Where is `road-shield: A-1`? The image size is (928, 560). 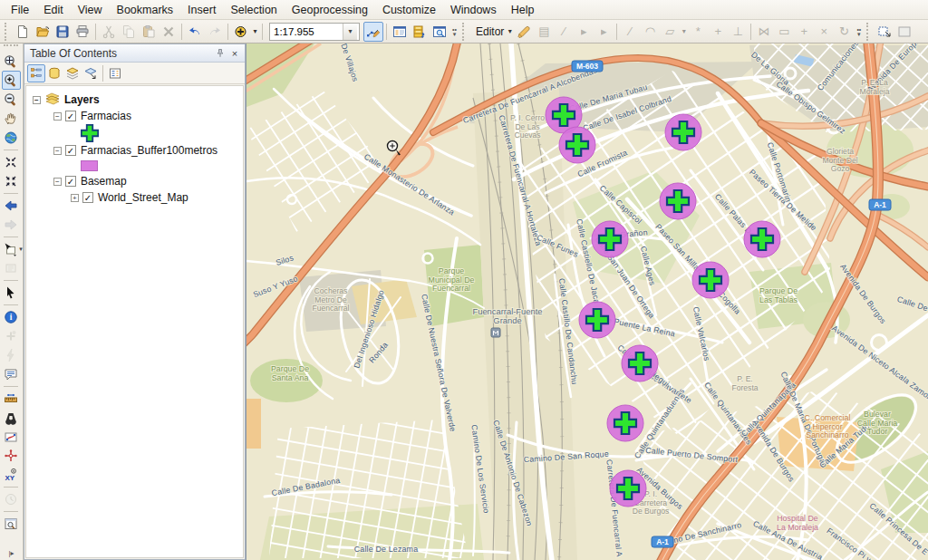
road-shield: A-1 is located at coordinates (880, 205).